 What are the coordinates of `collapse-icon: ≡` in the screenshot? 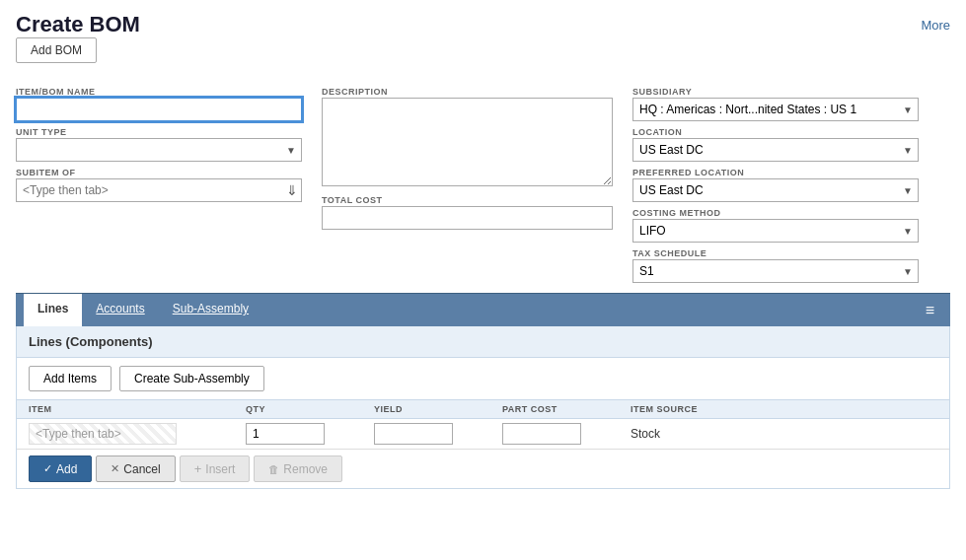 It's located at (929, 310).